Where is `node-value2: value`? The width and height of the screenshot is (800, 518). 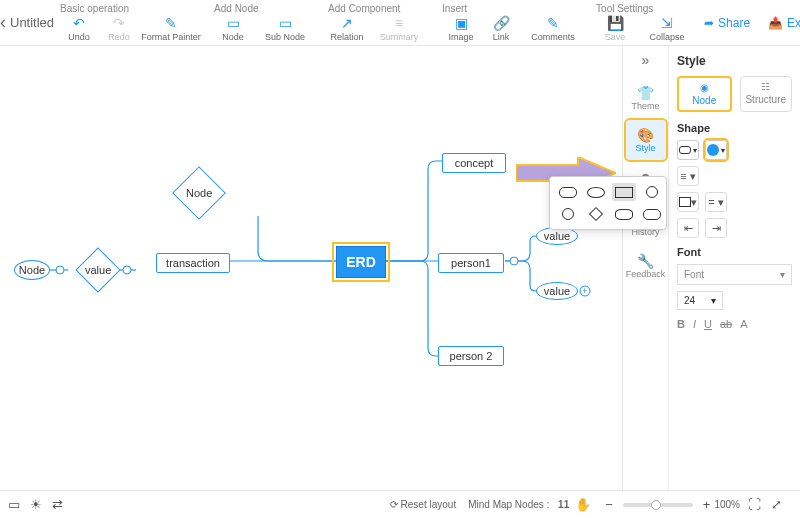
node-value2: value is located at coordinates (557, 291).